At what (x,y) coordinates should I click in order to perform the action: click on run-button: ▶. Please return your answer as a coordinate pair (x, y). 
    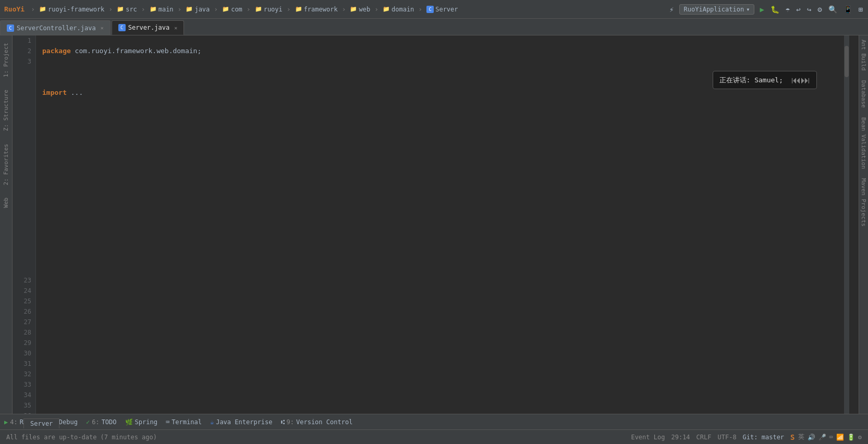
    Looking at the image, I should click on (762, 9).